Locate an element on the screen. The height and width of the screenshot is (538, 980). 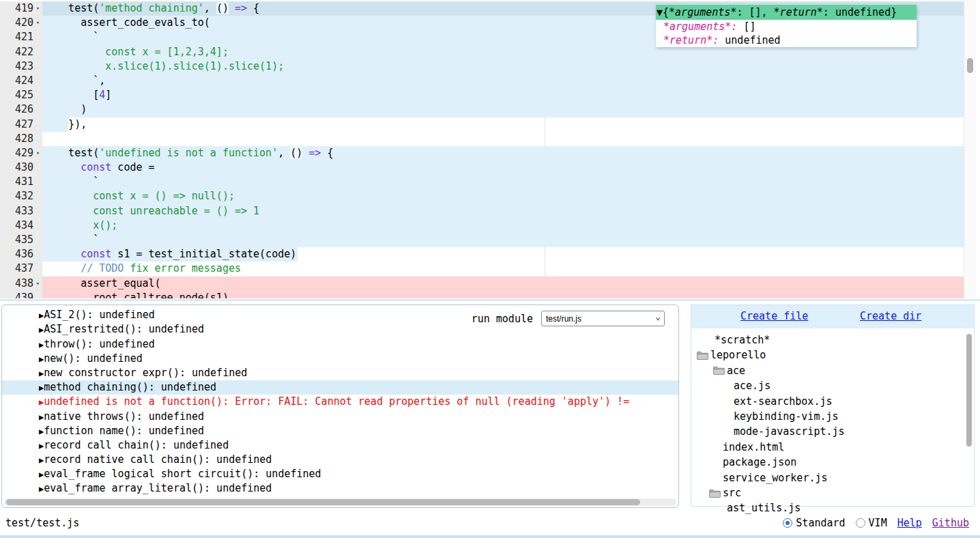
code-token: ` is located at coordinates (71, 182).